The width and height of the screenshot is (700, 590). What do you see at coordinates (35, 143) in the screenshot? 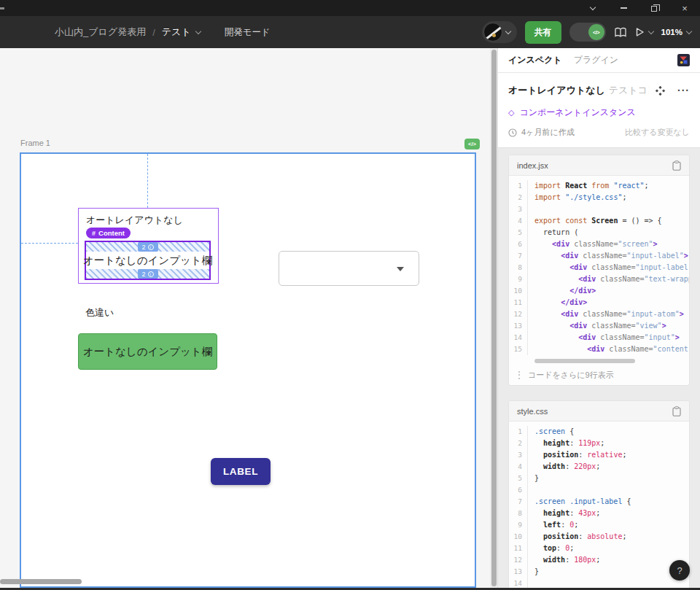
I see `frame-label: Frame 1` at bounding box center [35, 143].